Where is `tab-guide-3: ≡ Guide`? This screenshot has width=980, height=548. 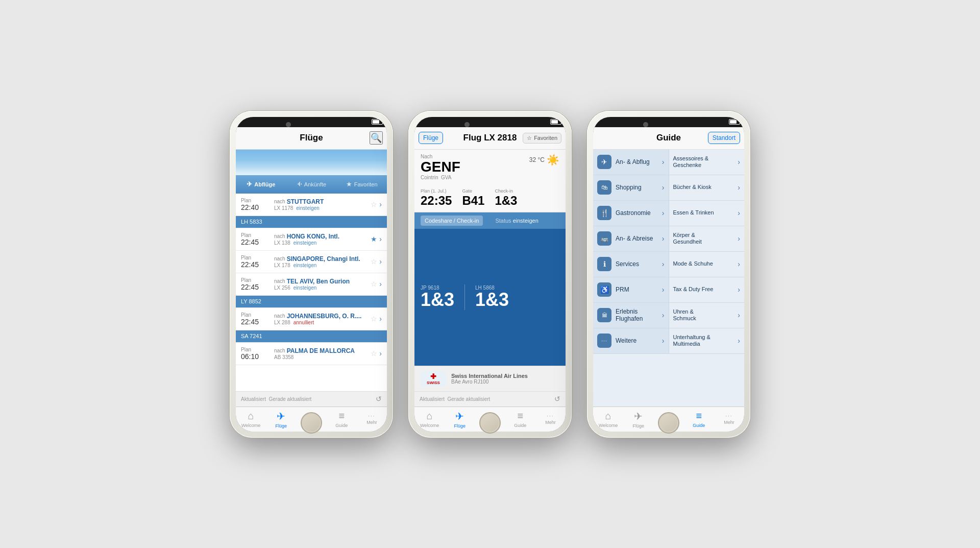 tab-guide-3: ≡ Guide is located at coordinates (699, 419).